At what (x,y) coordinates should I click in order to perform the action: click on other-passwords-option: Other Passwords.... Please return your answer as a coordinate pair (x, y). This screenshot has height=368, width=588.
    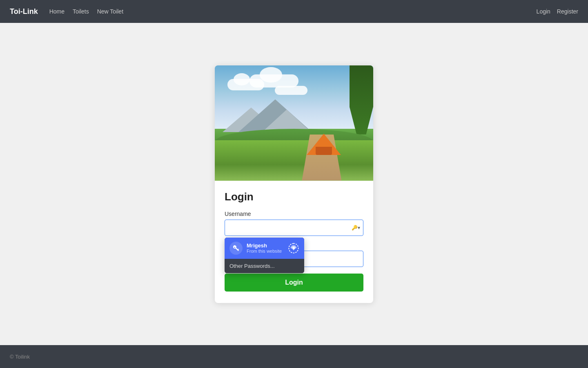
    Looking at the image, I should click on (265, 266).